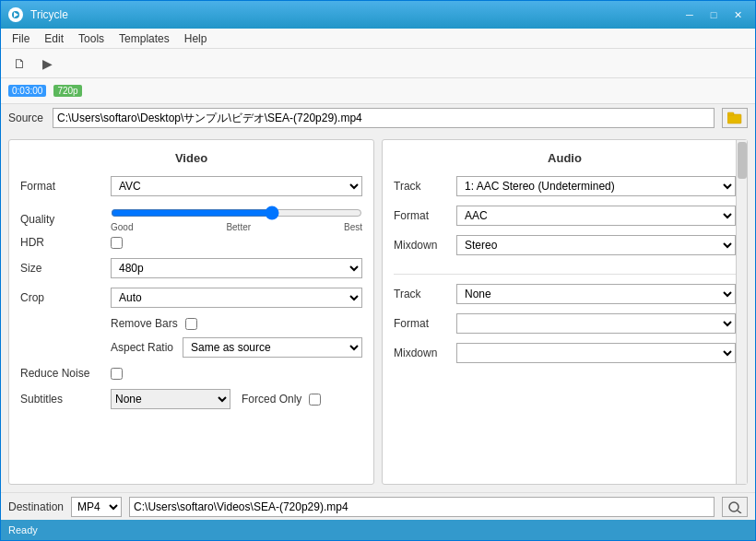 This screenshot has height=541, width=756. Describe the element at coordinates (39, 15) in the screenshot. I see `title-bar-left: Tricycle` at that location.